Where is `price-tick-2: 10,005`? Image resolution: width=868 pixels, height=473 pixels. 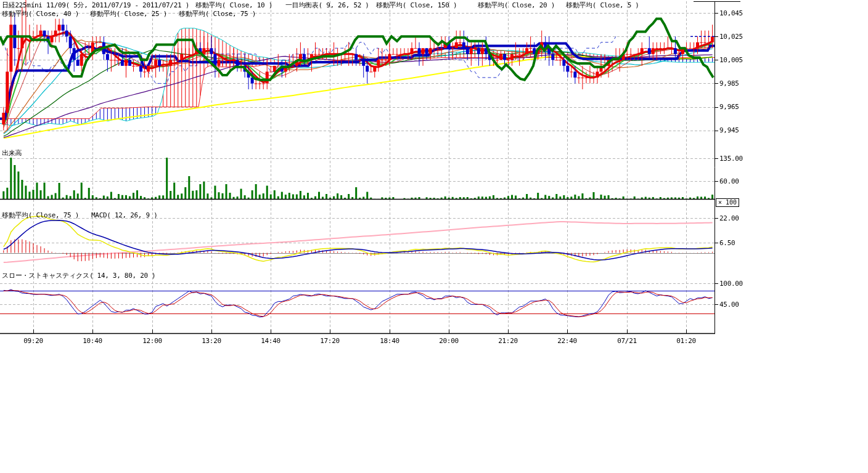 price-tick-2: 10,005 is located at coordinates (731, 60).